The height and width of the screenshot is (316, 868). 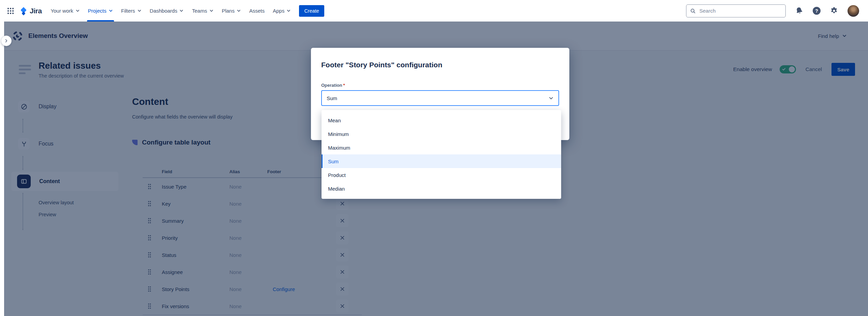 I want to click on option-sum: Sum, so click(x=441, y=161).